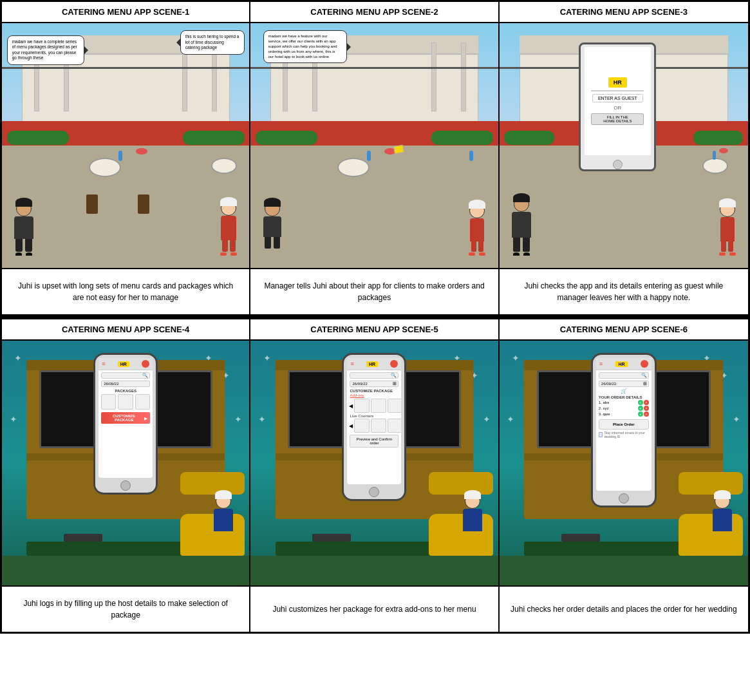 The height and width of the screenshot is (700, 750). Describe the element at coordinates (372, 384) in the screenshot. I see `date-text5: 26/09/22` at that location.